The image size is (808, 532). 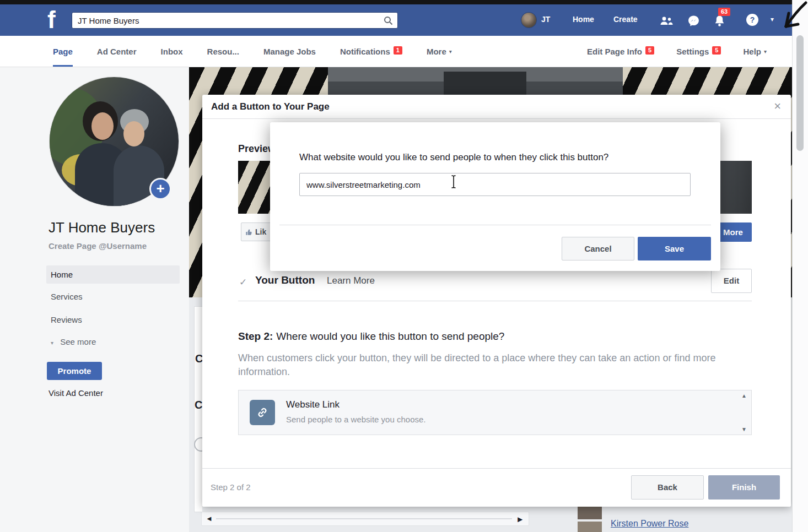 I want to click on facebook-logo: f, so click(x=52, y=20).